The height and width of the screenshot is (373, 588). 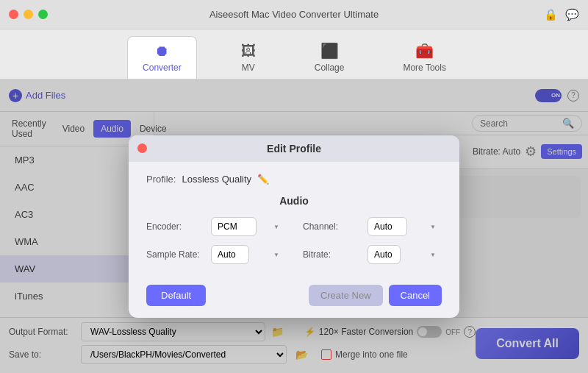 What do you see at coordinates (43, 15) in the screenshot?
I see `maximize-button` at bounding box center [43, 15].